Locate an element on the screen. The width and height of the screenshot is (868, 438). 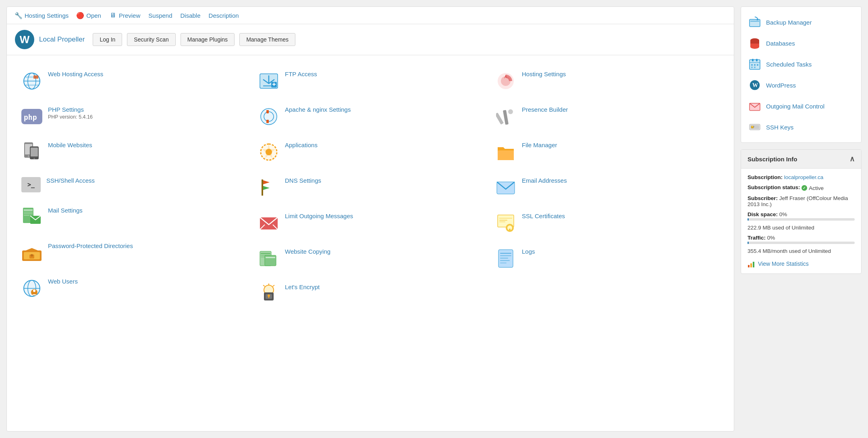
wp-manage-plugins-button: Manage Plugins is located at coordinates (208, 40).